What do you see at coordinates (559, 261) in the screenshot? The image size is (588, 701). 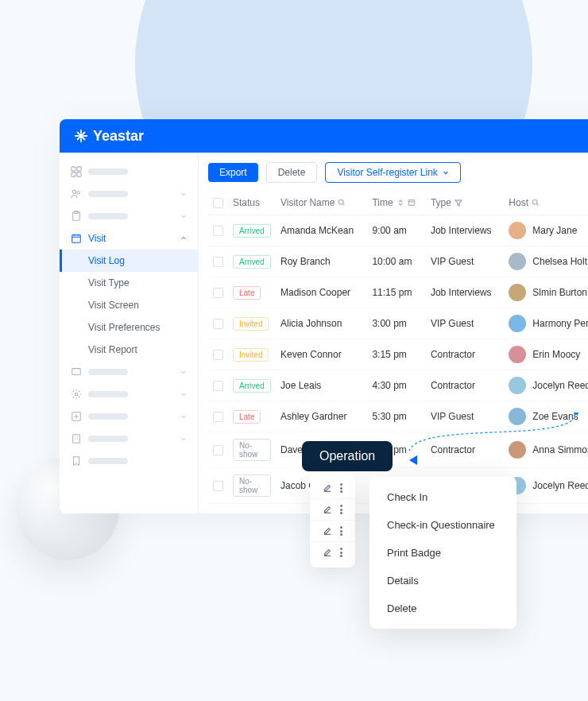 I see `host-name: Chelsea Holt` at bounding box center [559, 261].